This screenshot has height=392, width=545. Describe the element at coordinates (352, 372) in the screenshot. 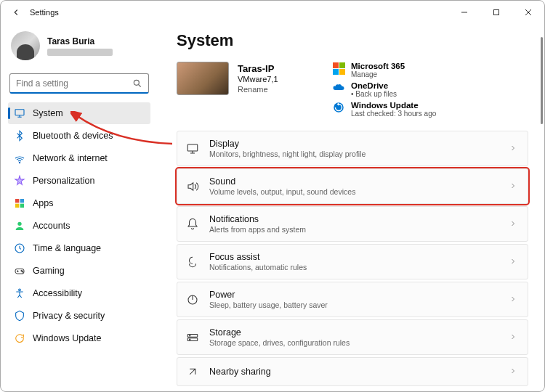

I see `settings-row-nearby: Nearby sharing` at that location.